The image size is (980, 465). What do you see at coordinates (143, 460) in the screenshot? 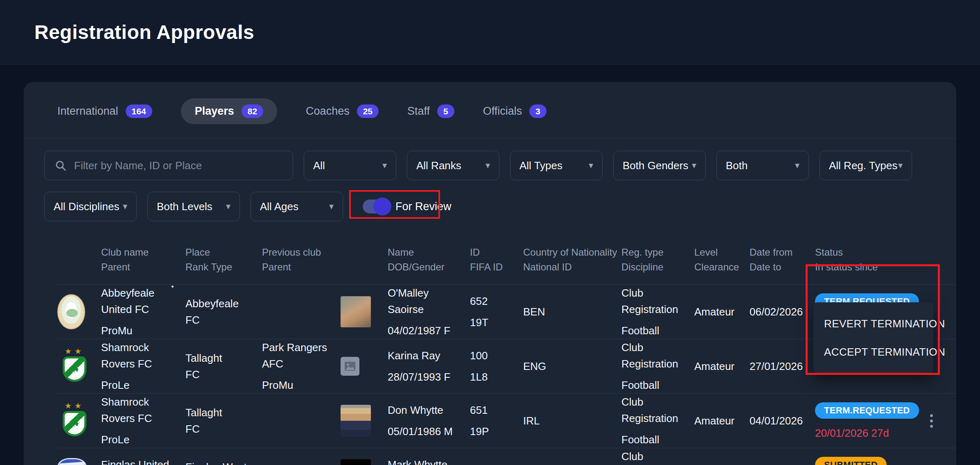
I see `club-name: Finglas United` at bounding box center [143, 460].